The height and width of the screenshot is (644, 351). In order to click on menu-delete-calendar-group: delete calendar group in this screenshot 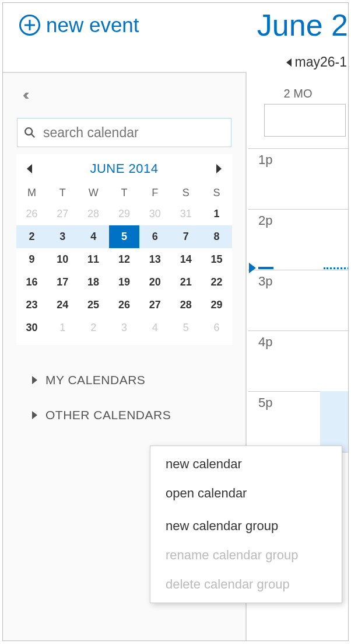, I will do `click(246, 584)`.